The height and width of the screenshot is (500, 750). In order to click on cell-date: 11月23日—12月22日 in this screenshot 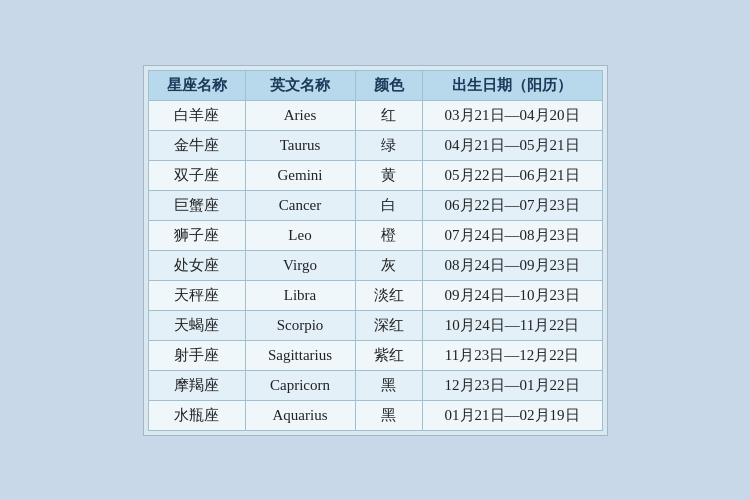, I will do `click(512, 355)`.